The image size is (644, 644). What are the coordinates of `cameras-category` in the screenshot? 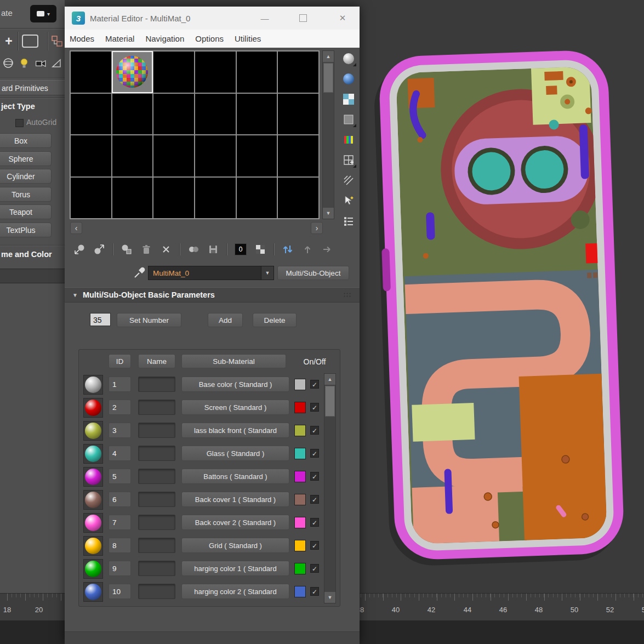 It's located at (41, 63).